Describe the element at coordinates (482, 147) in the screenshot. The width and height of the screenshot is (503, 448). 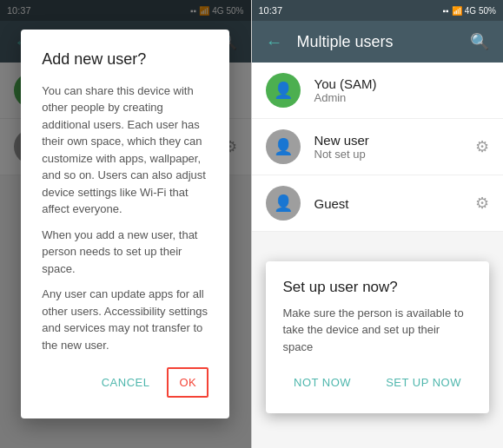
I see `gear-icon-newuser-right: ⚙` at that location.